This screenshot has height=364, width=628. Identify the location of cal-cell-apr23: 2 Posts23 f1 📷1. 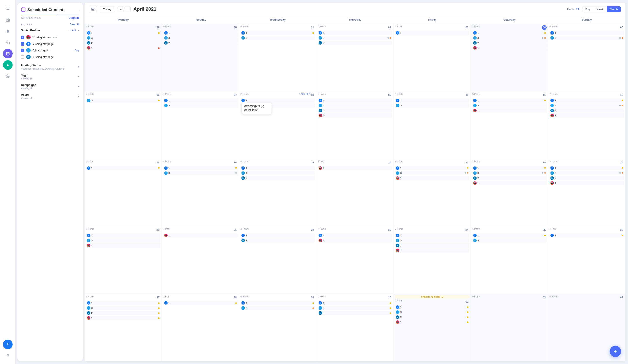
(355, 260).